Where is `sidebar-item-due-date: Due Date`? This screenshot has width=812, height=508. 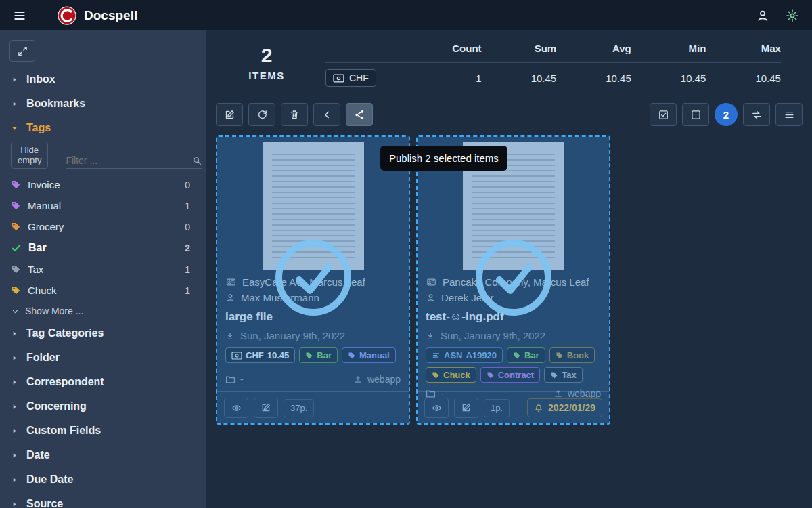
sidebar-item-due-date: Due Date is located at coordinates (103, 480).